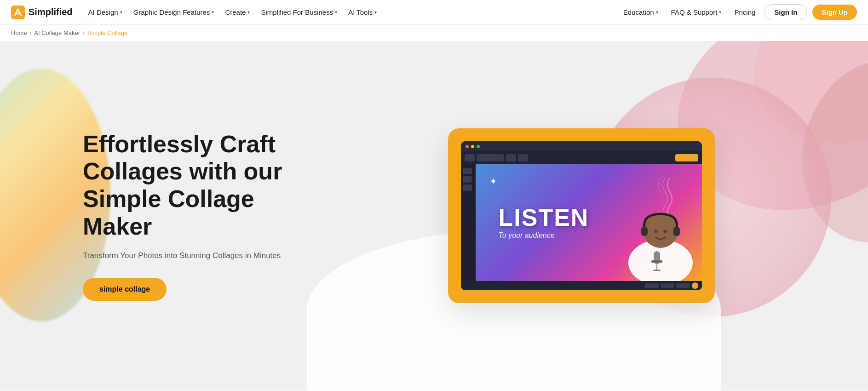  What do you see at coordinates (652, 286) in the screenshot?
I see `bottom-bar-item1` at bounding box center [652, 286].